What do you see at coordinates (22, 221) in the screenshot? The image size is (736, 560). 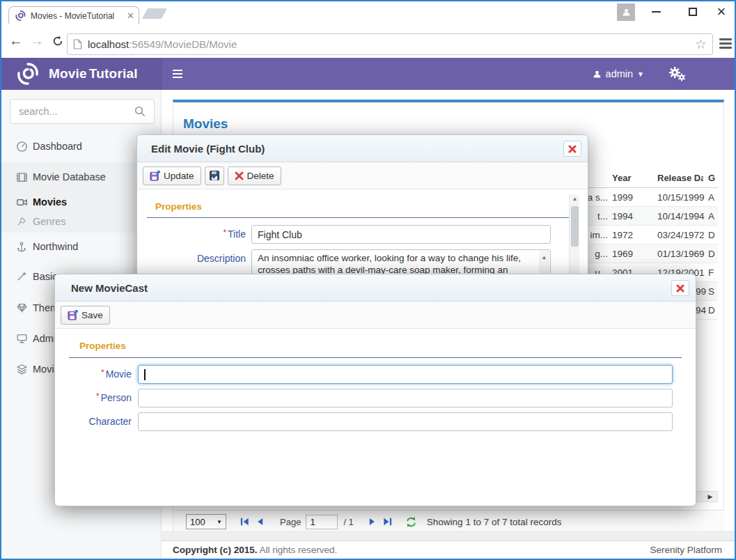 I see `pin-icon` at bounding box center [22, 221].